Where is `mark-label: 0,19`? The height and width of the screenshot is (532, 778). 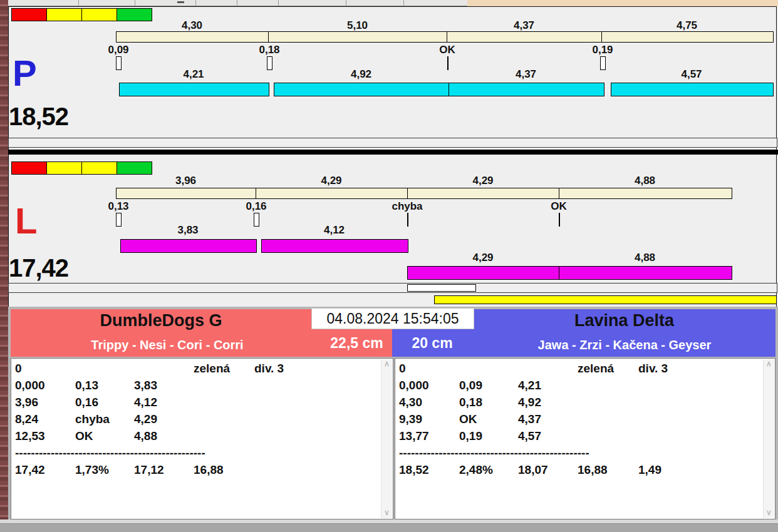
mark-label: 0,19 is located at coordinates (603, 50).